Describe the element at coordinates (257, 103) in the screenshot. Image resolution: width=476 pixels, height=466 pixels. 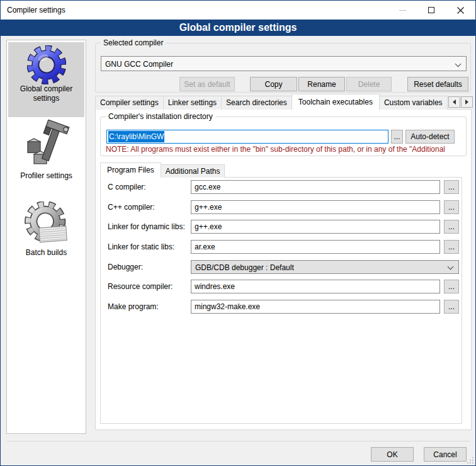
I see `tab-search-directories: Search directories` at that location.